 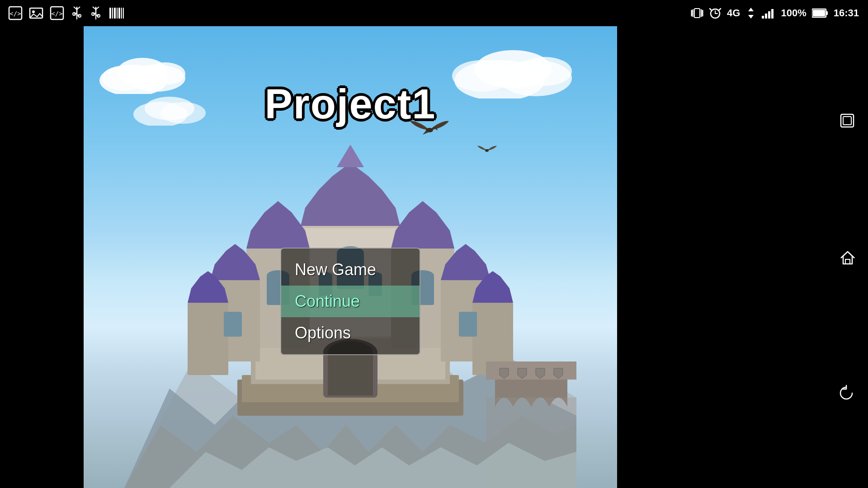 I want to click on side-nav, so click(x=848, y=257).